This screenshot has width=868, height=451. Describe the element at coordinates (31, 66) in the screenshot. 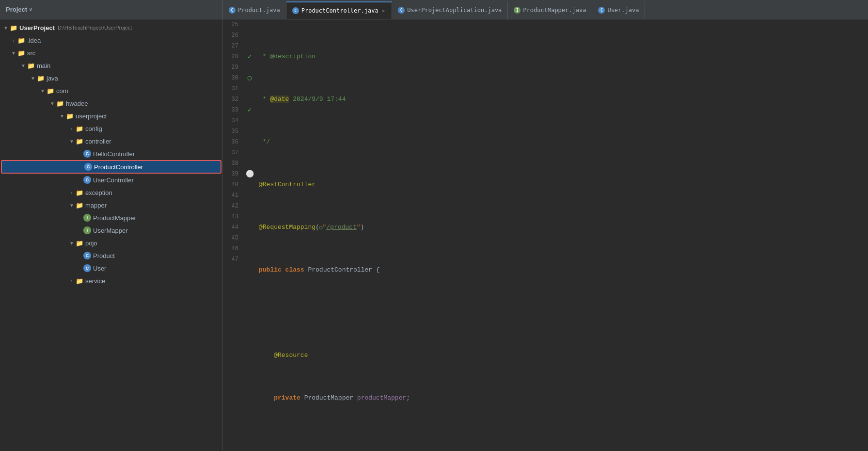

I see `folder-icon-main: 📁` at that location.